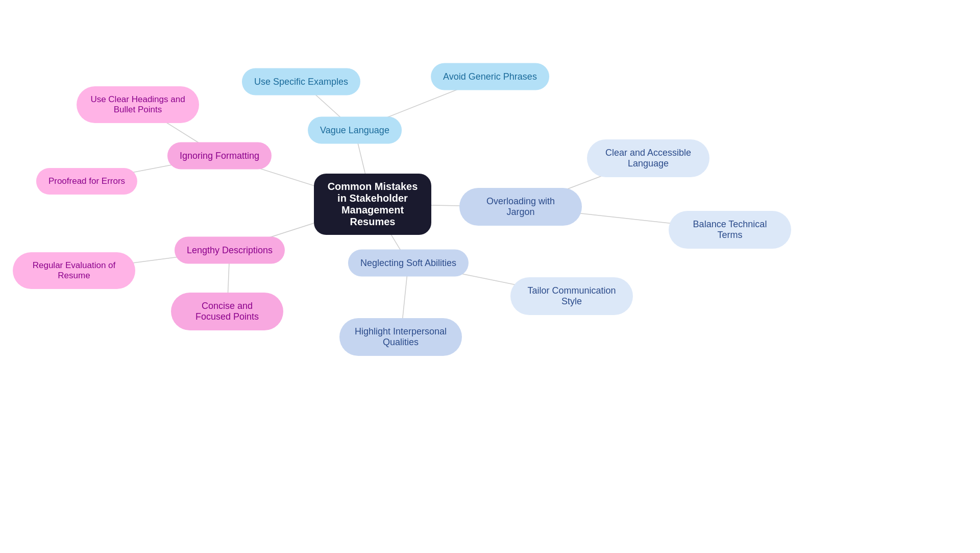 This screenshot has height=553, width=980. What do you see at coordinates (648, 158) in the screenshot?
I see `node-clear-accessible: Clear and Accessible Language` at bounding box center [648, 158].